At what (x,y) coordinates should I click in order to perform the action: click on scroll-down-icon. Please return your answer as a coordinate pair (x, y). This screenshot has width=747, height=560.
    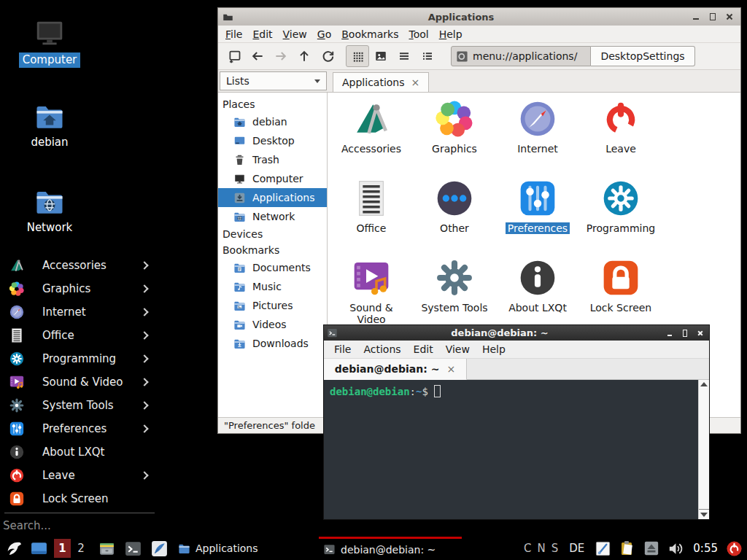
    Looking at the image, I should click on (704, 515).